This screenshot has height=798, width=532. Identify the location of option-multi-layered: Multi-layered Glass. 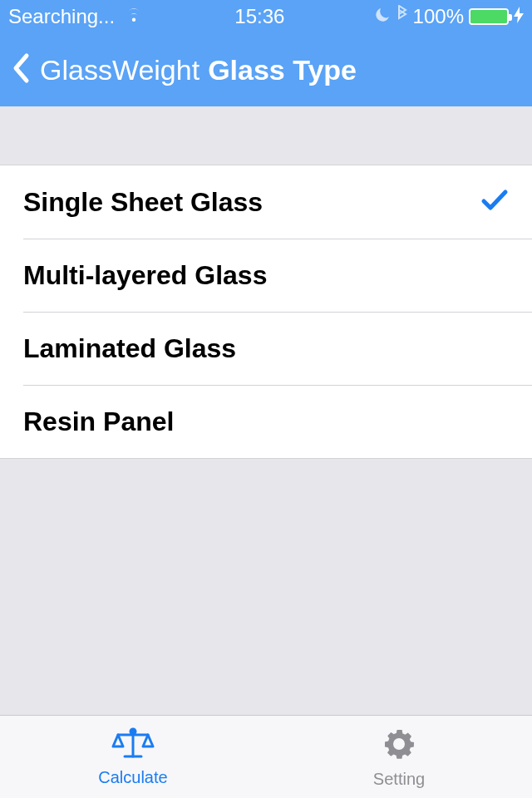
(266, 275).